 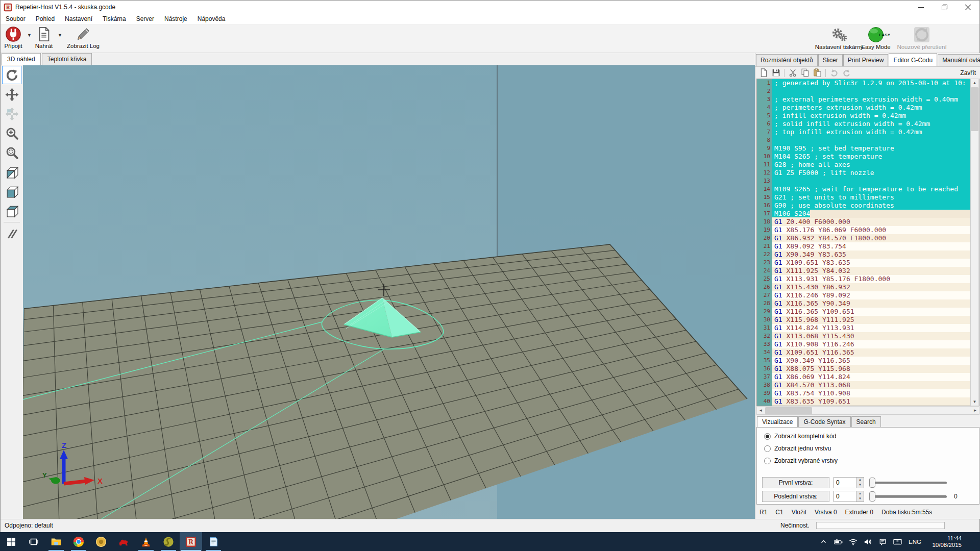 I want to click on gcode-line-33: 33G1 X110.908 Y116.246, so click(x=868, y=344).